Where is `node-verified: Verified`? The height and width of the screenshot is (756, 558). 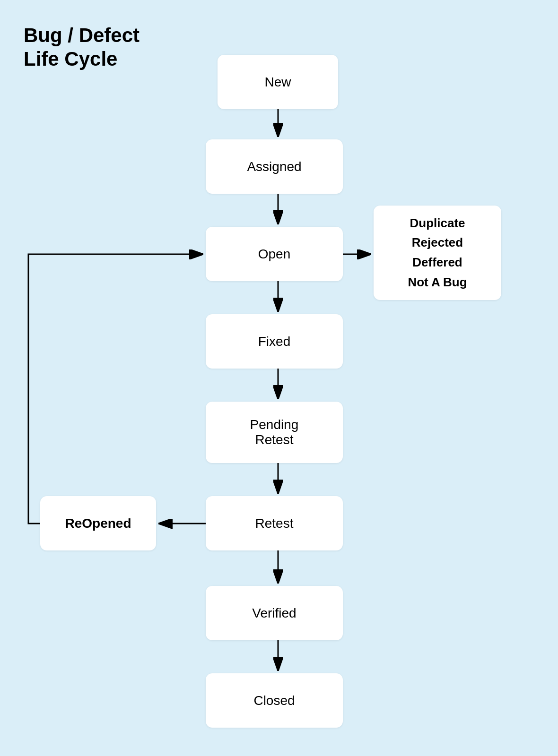 node-verified: Verified is located at coordinates (274, 613).